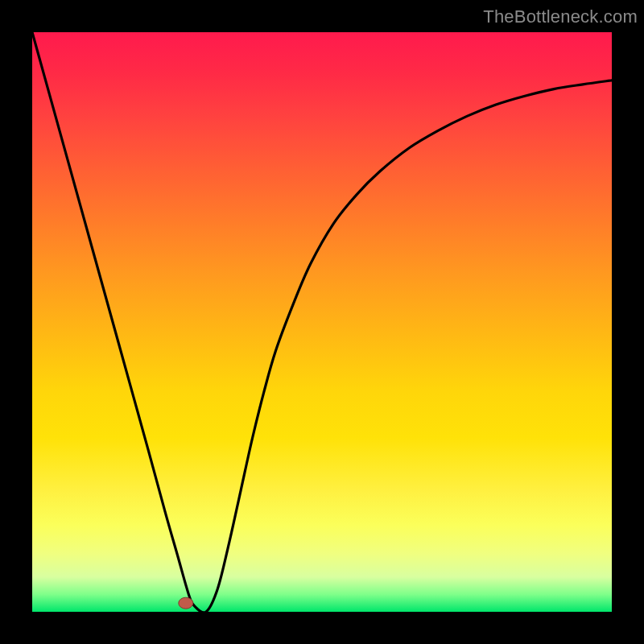 The width and height of the screenshot is (644, 644). What do you see at coordinates (560, 17) in the screenshot?
I see `watermark-text: TheBottleneck.com` at bounding box center [560, 17].